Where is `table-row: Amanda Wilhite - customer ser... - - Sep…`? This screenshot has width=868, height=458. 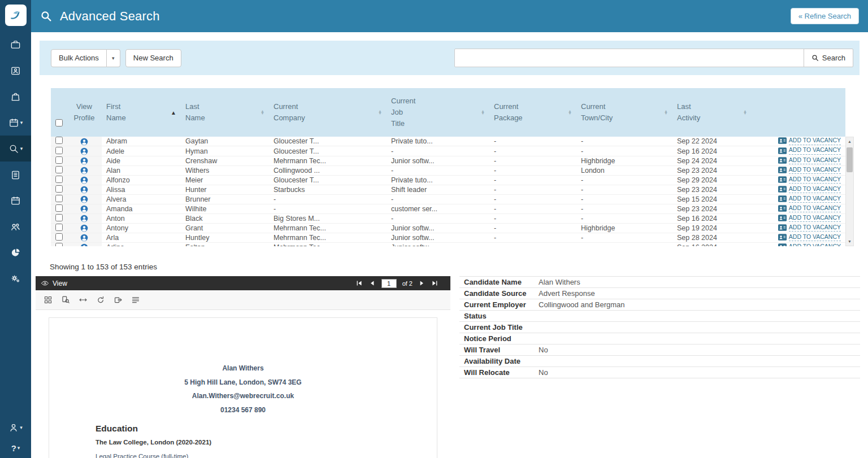 table-row: Amanda Wilhite - customer ser... - - Sep… is located at coordinates (448, 209).